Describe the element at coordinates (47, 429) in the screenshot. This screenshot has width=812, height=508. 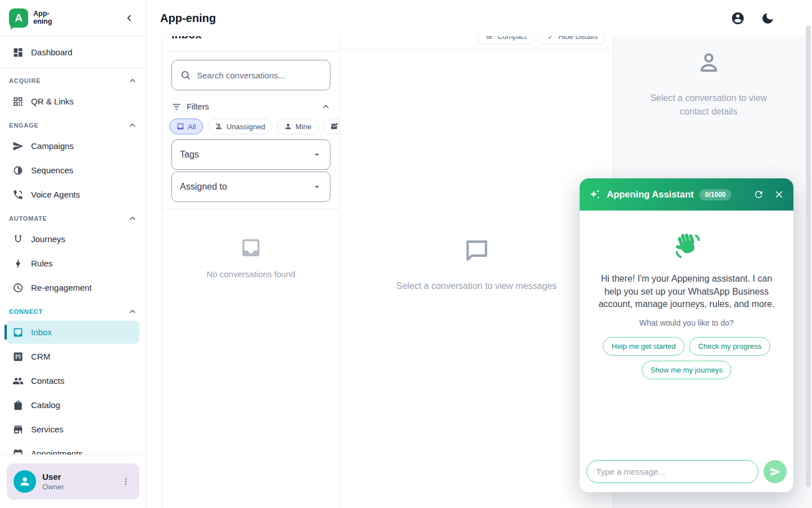
I see `sidebar-item-label: Services` at that location.